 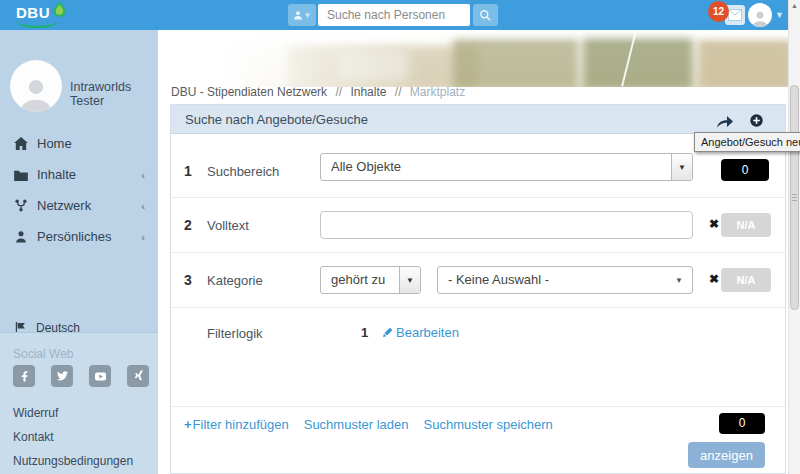 I want to click on selected-value: gehört zu, so click(x=358, y=280).